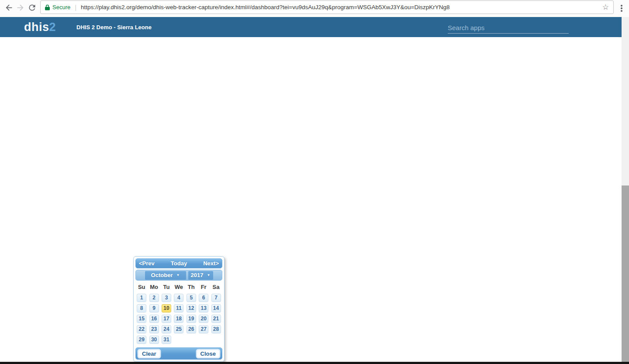 This screenshot has width=629, height=364. Describe the element at coordinates (149, 354) in the screenshot. I see `clear-button: Clear` at that location.